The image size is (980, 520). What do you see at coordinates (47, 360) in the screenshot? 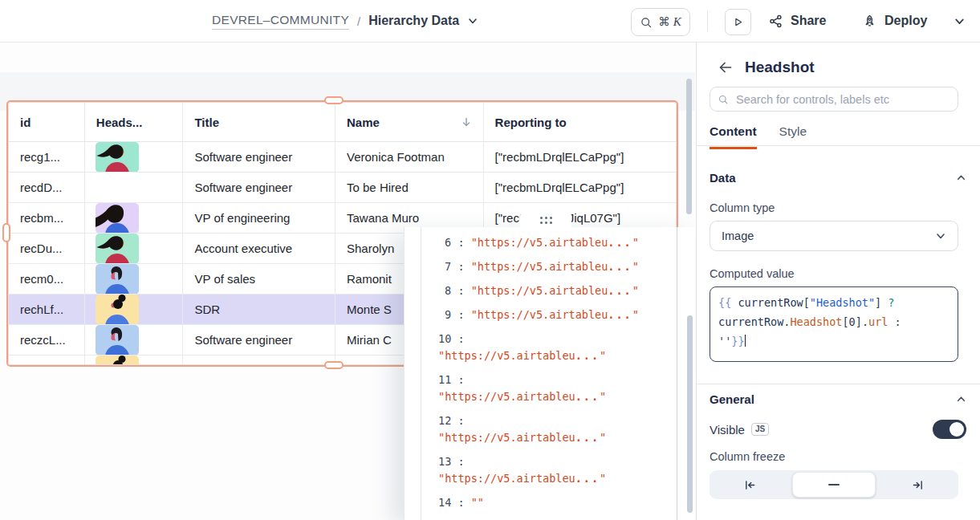
I see `cell-id` at bounding box center [47, 360].